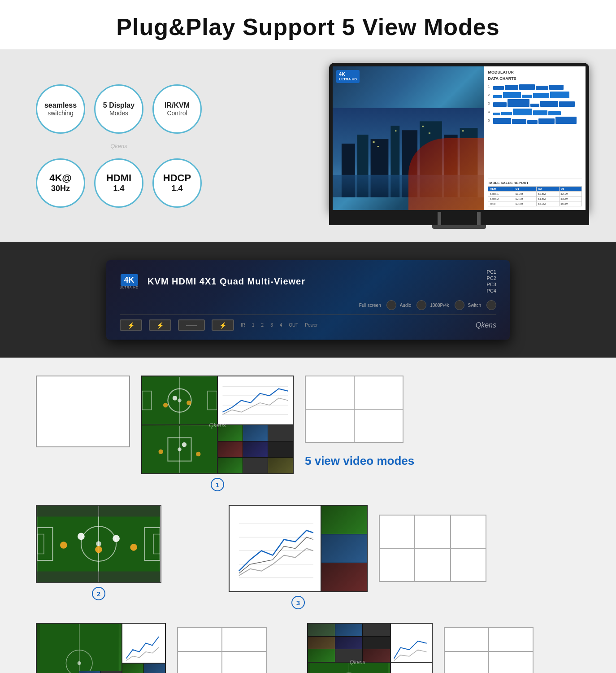 The width and height of the screenshot is (616, 673). Describe the element at coordinates (491, 278) in the screenshot. I see `port-pc2: PC2` at that location.